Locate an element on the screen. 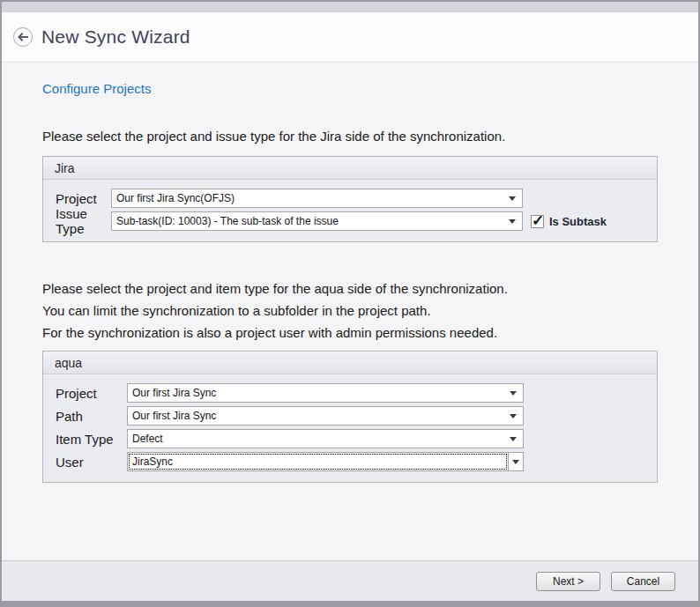 This screenshot has width=700, height=607. jira-project-row: Project Our first Jira Sync(OFJS) is located at coordinates (350, 198).